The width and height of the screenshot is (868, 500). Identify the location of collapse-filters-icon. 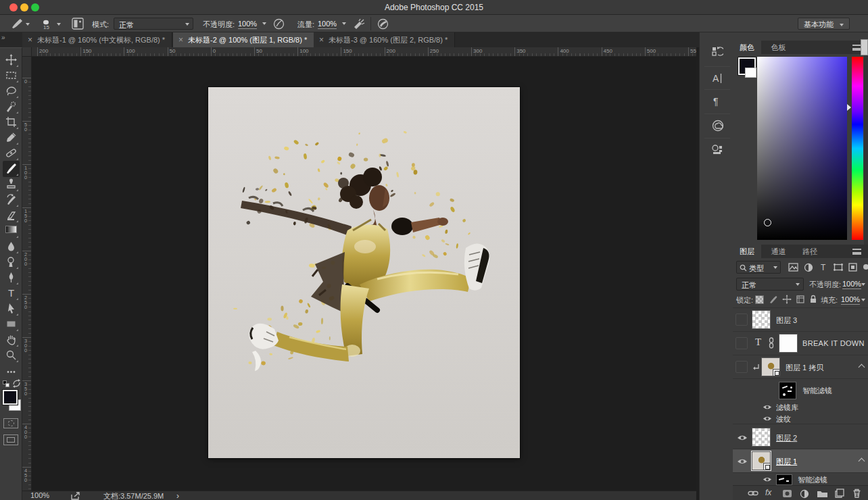
(862, 461).